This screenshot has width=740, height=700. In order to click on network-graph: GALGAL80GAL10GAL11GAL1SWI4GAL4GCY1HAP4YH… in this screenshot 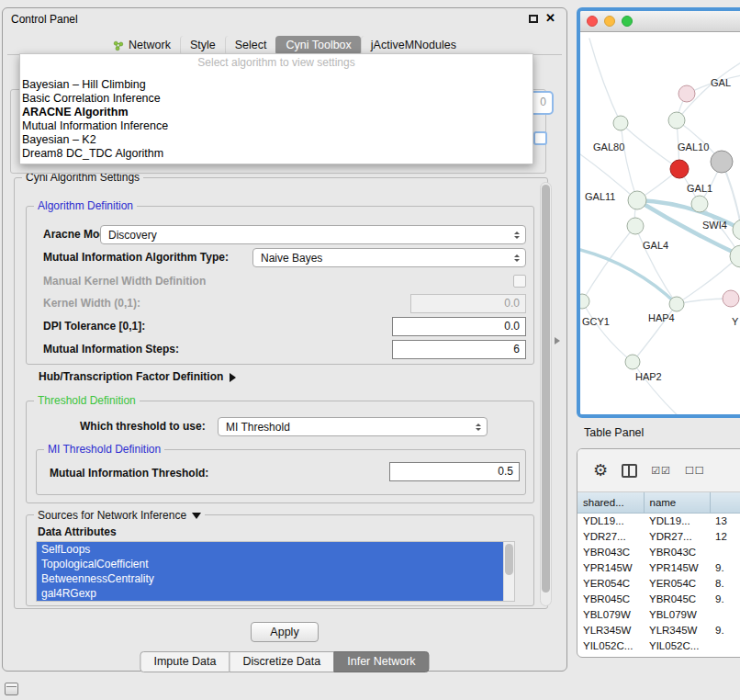, I will do `click(660, 226)`.